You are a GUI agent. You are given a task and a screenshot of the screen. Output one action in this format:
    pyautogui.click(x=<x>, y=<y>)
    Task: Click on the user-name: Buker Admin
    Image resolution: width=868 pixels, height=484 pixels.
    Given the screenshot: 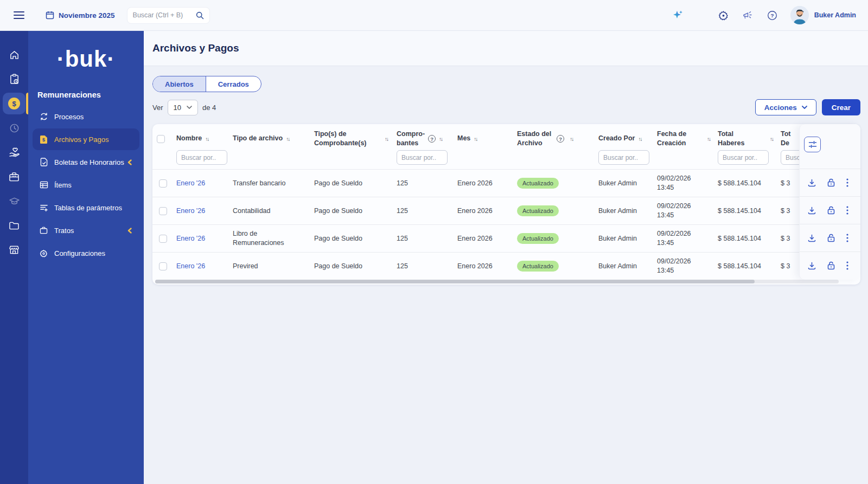 What is the action you would take?
    pyautogui.click(x=835, y=15)
    